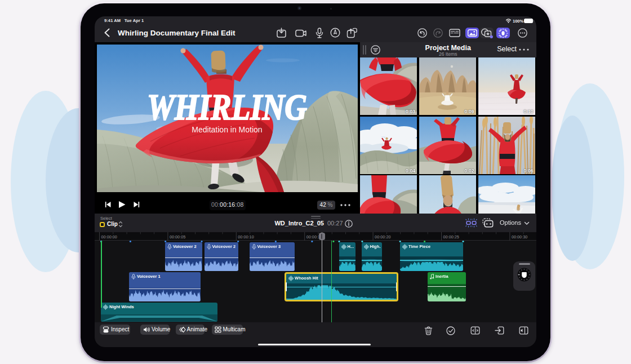 The width and height of the screenshot is (631, 364). Describe the element at coordinates (226, 130) in the screenshot. I see `svg-text: Meditation in Motion` at that location.